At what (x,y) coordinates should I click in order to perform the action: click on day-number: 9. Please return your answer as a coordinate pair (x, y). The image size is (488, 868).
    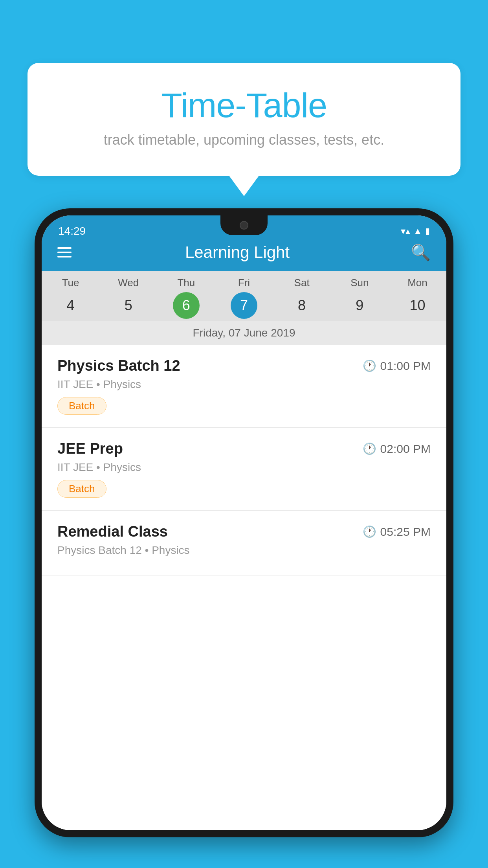
    Looking at the image, I should click on (360, 305).